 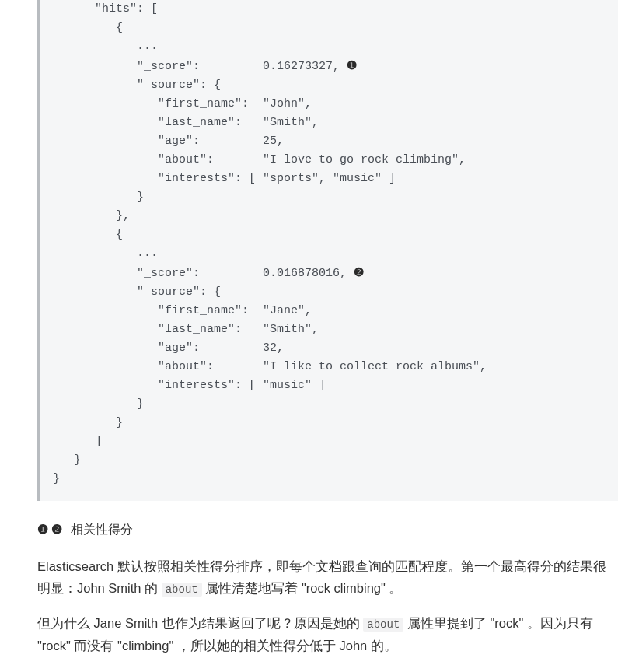 I want to click on code-line: "hits": [, so click(x=106, y=9).